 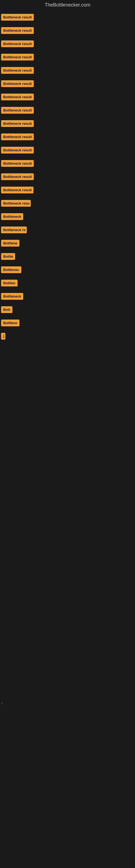 I want to click on bottleneck-row-23: Bott, so click(x=68, y=310).